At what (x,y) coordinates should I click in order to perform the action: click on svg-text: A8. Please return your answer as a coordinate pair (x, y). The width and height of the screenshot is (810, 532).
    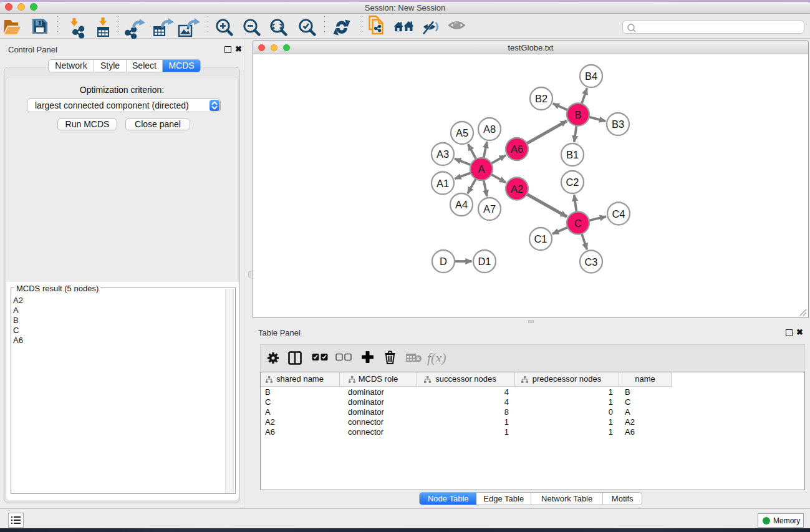
    Looking at the image, I should click on (489, 129).